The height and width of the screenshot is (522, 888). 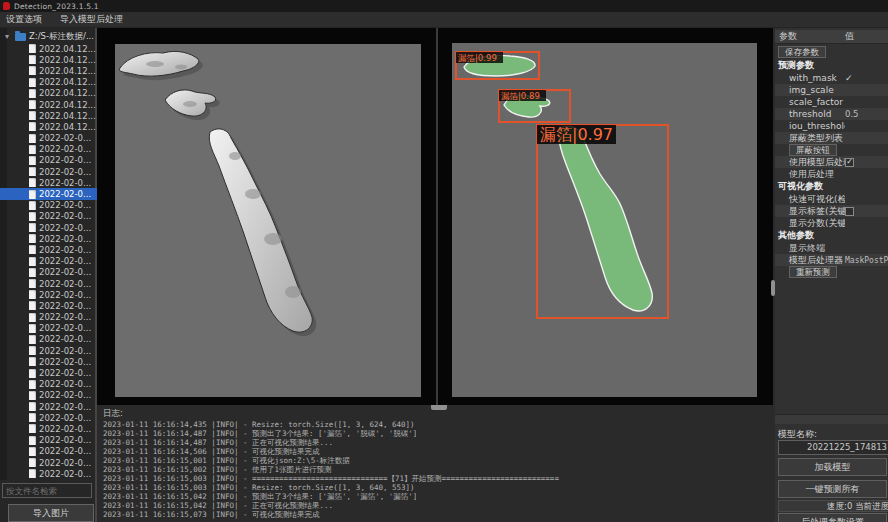 I want to click on tree-root-item: ▾ Z:/S-标注数据/..., so click(x=48, y=36).